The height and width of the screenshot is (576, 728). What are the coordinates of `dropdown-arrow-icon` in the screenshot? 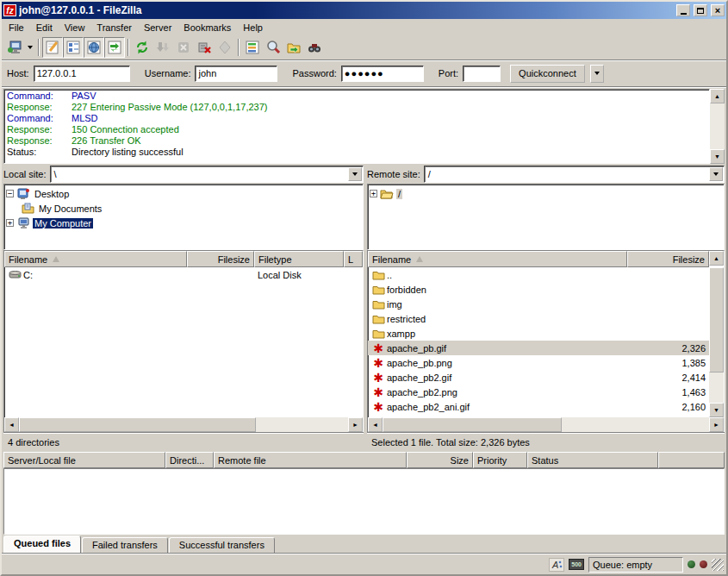 It's located at (597, 73).